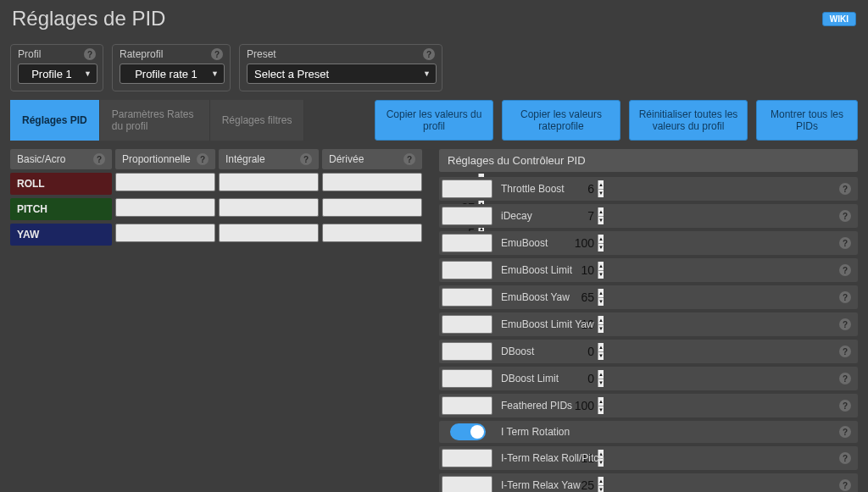 The height and width of the screenshot is (492, 868). I want to click on axis-label: ROLL, so click(61, 184).